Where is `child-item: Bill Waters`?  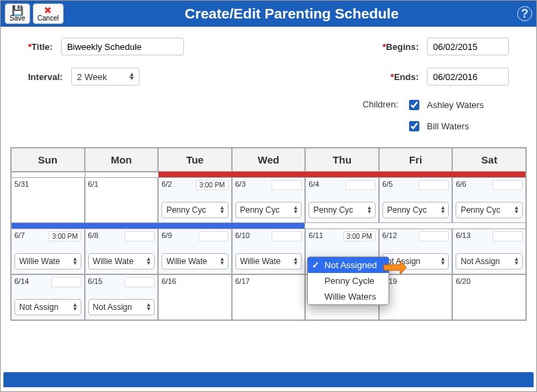
child-item: Bill Waters is located at coordinates (438, 126).